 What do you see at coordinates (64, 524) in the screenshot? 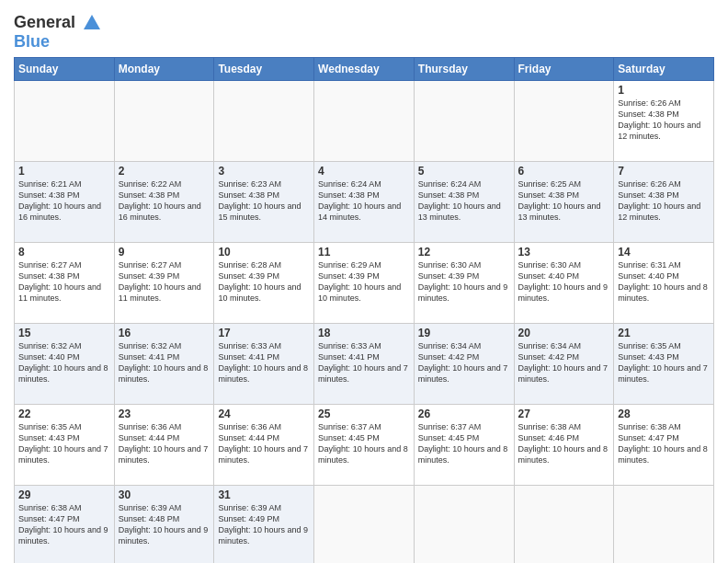
I see `calendar-day-cell: 29Sunrise: 6:38 AMSunset: 4:47 PMDayligh…` at bounding box center [64, 524].